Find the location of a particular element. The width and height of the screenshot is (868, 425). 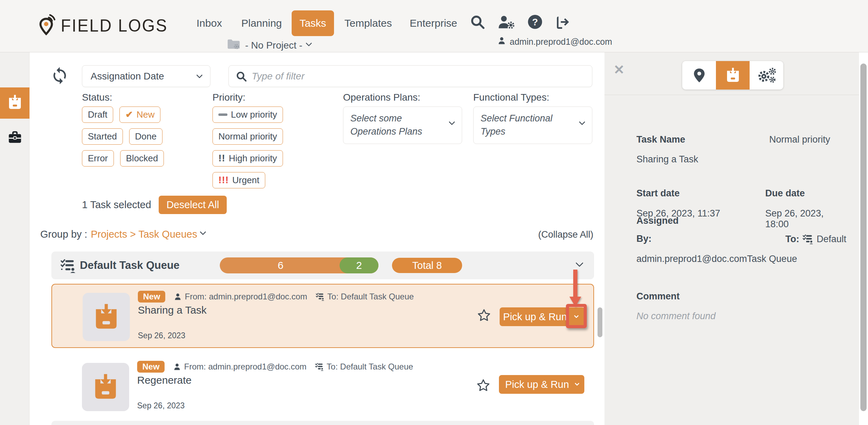

panel-tabs is located at coordinates (733, 75).